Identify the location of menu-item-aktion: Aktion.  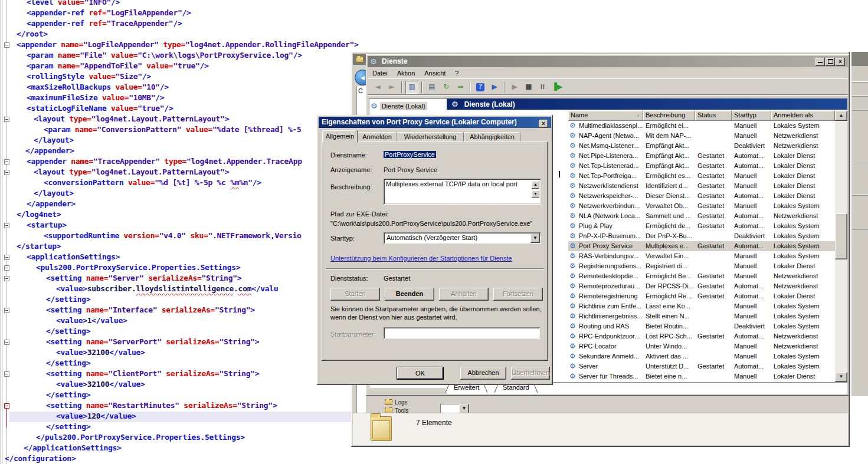
(406, 73).